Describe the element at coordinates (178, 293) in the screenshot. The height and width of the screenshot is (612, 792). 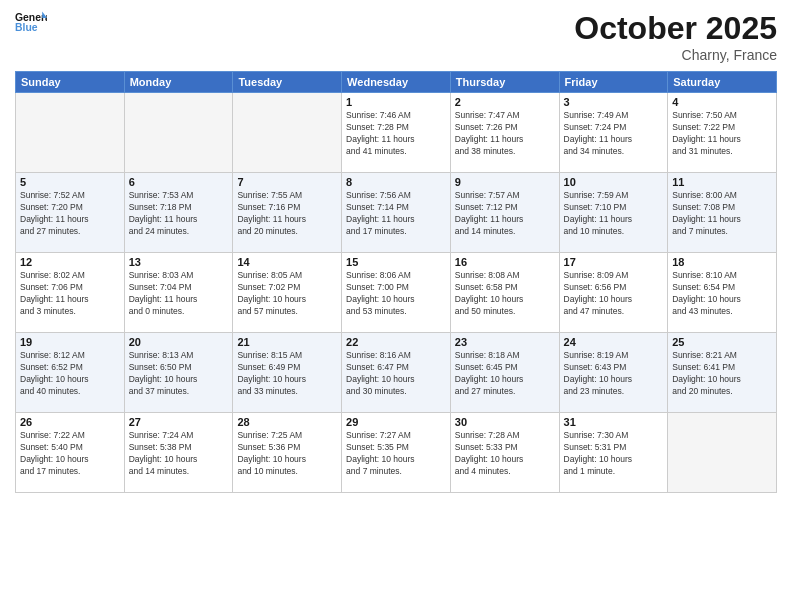
I see `table-row: 13Sunrise: 8:03 AM Sunset: 7:04 PM Dayli…` at that location.